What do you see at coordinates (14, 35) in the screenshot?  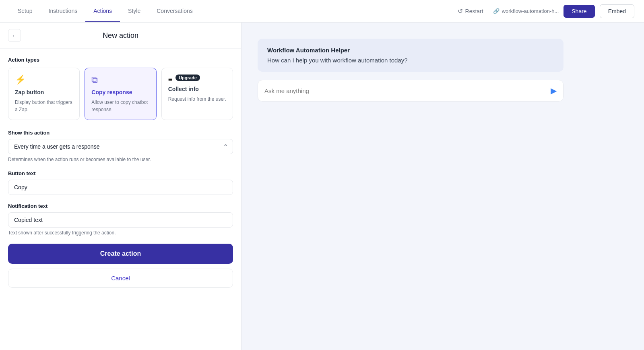 I see `back-button: ←` at bounding box center [14, 35].